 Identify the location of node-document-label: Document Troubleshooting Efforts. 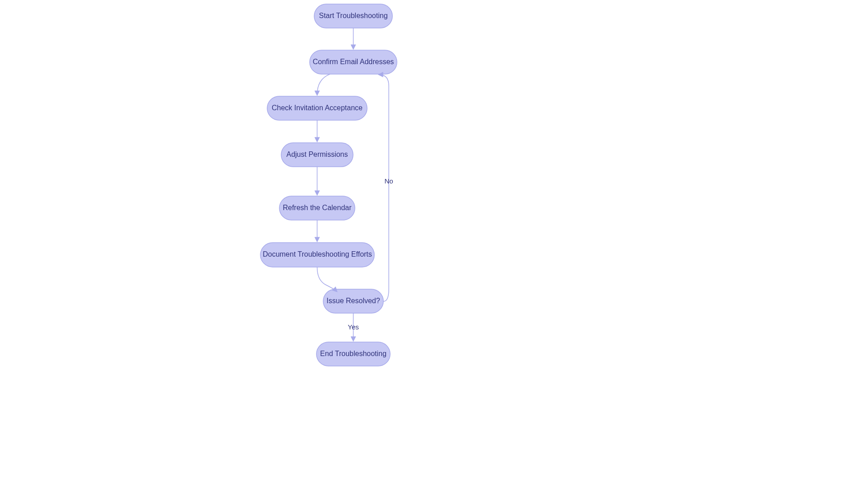
(317, 254).